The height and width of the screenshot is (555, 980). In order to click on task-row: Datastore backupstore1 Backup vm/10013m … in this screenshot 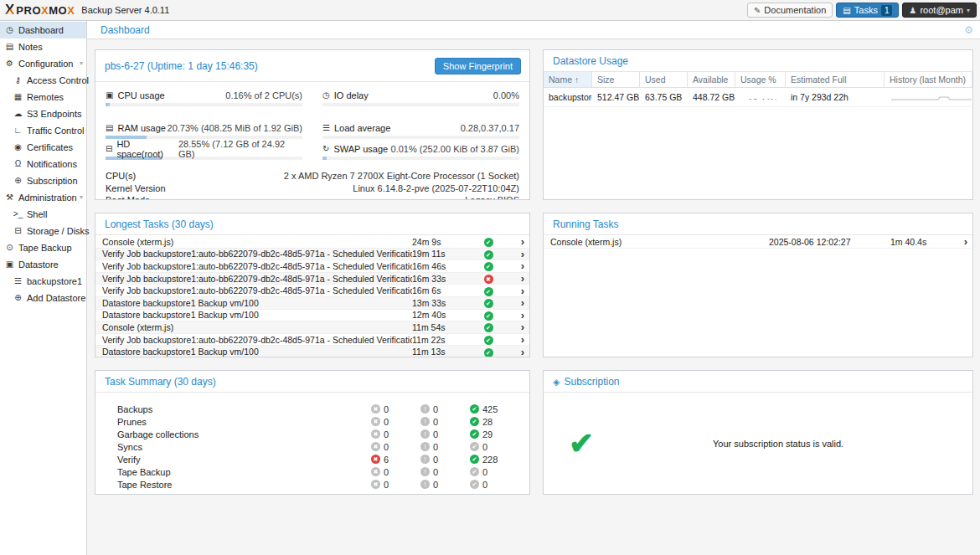, I will do `click(312, 303)`.